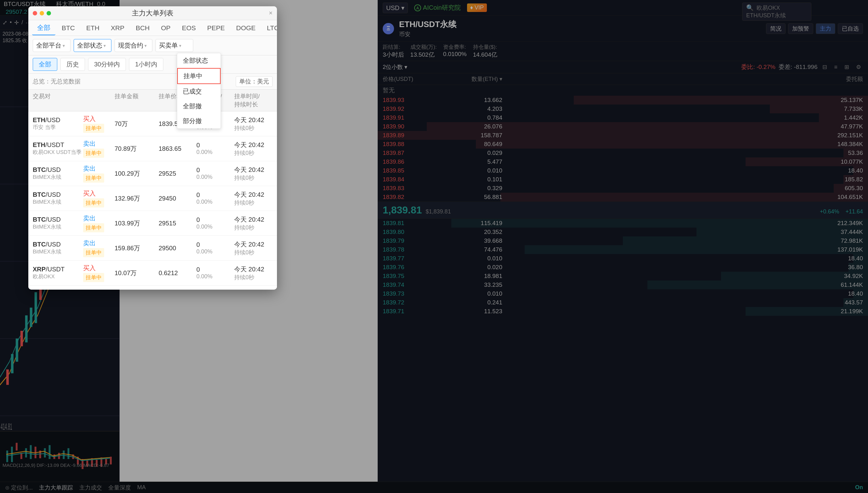 The width and height of the screenshot is (868, 493). Describe the element at coordinates (199, 76) in the screenshot. I see `dropdown-pending: 挂单中` at that location.